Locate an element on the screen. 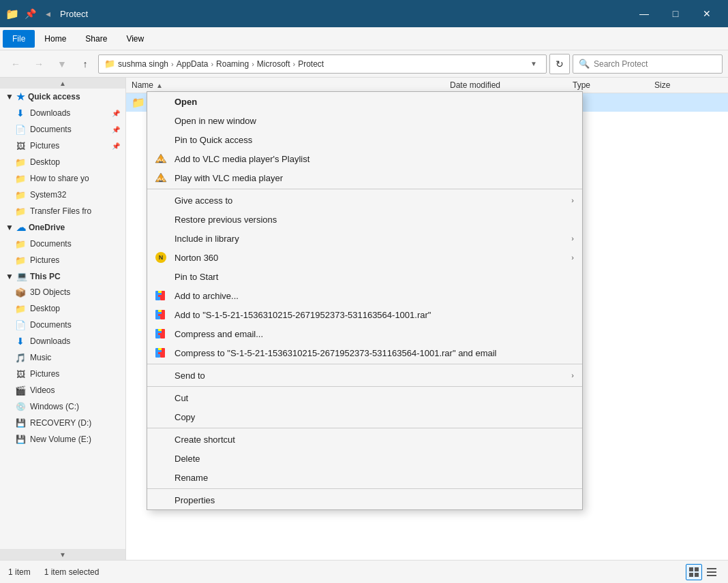 The image size is (728, 583). ctx-item-properties: Properties is located at coordinates (365, 500).